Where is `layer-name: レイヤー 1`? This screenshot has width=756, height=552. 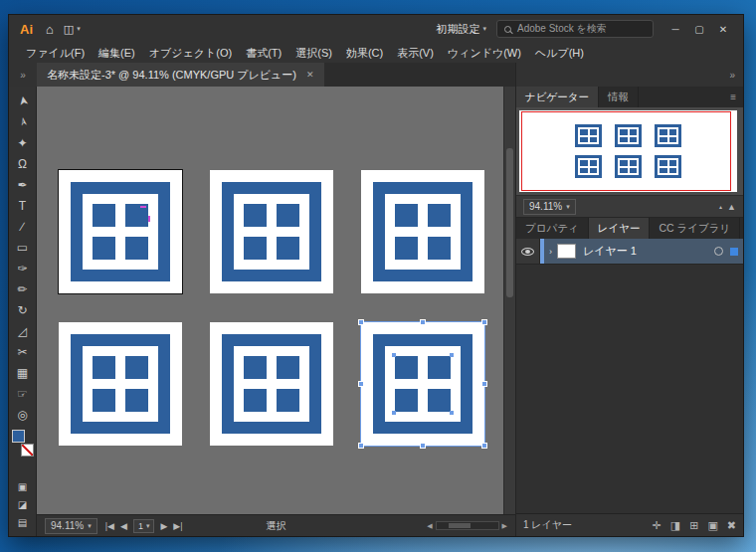
layer-name: レイヤー 1 is located at coordinates (645, 251).